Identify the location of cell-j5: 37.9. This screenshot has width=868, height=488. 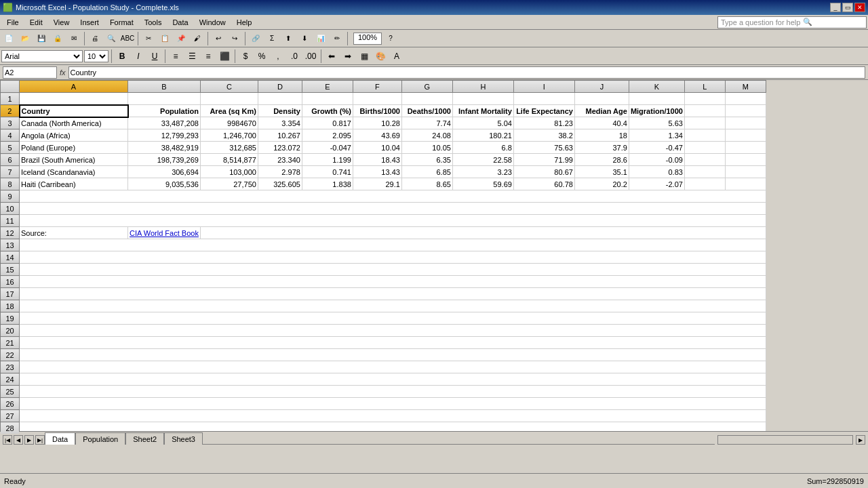
(601, 148).